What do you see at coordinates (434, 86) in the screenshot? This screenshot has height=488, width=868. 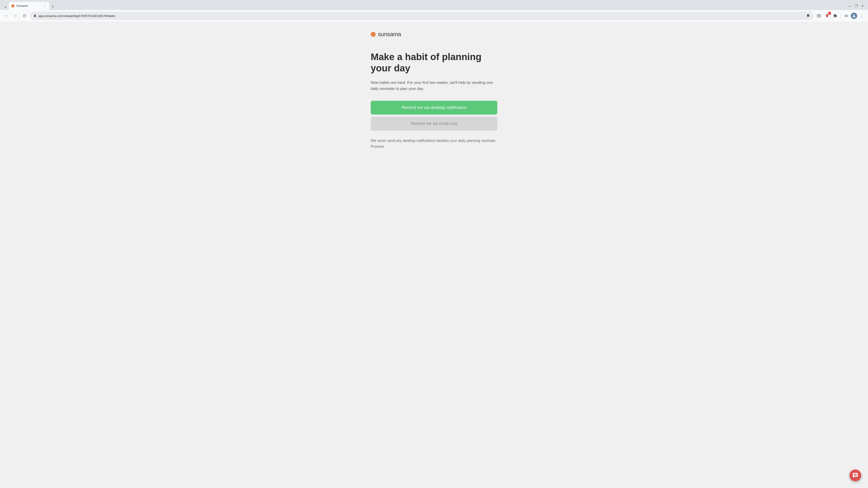 I see `page-description: New habits are hard. For your first two …` at bounding box center [434, 86].